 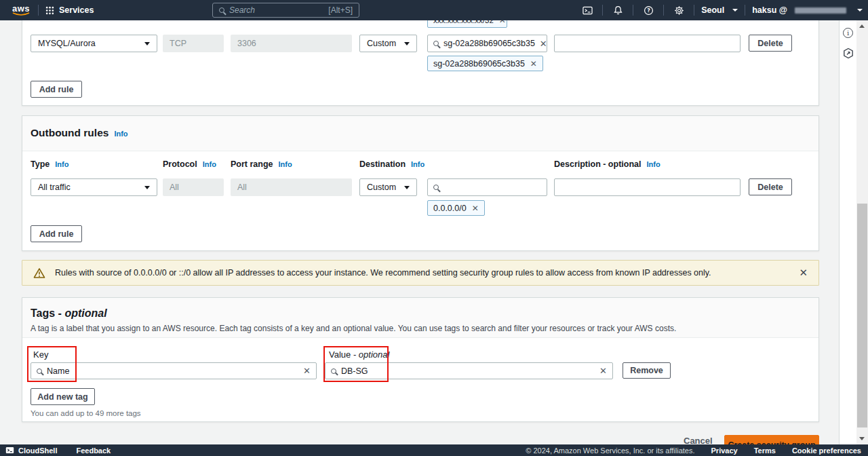 What do you see at coordinates (85, 314) in the screenshot?
I see `tags-title-optional: optional` at bounding box center [85, 314].